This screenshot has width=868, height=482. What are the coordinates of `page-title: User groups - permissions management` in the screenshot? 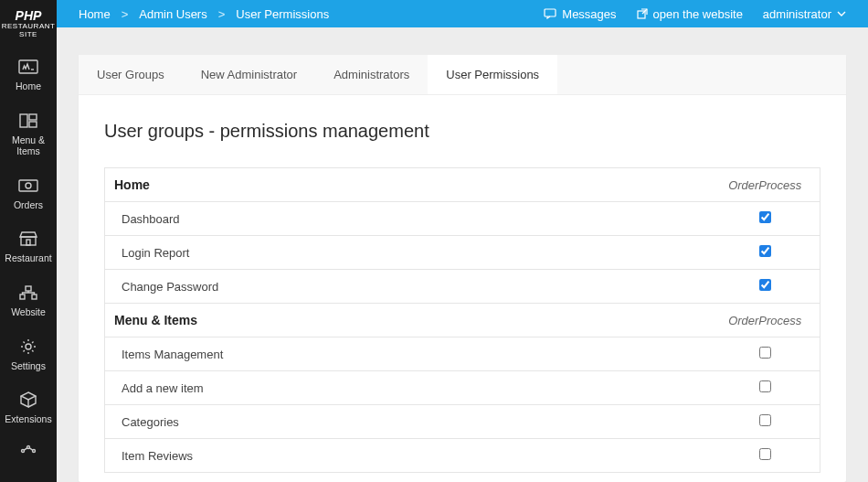 It's located at (462, 132).